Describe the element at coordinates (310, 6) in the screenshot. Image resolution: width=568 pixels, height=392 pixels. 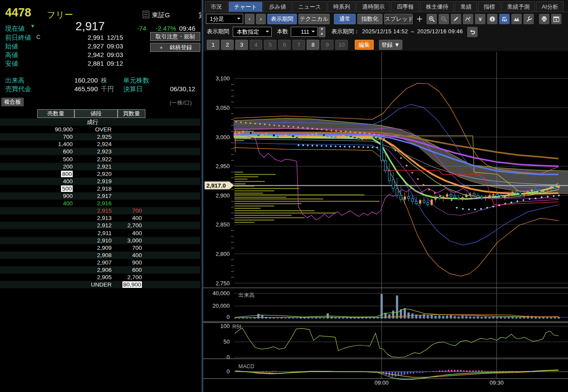
I see `tab-ニュース: ニュース` at that location.